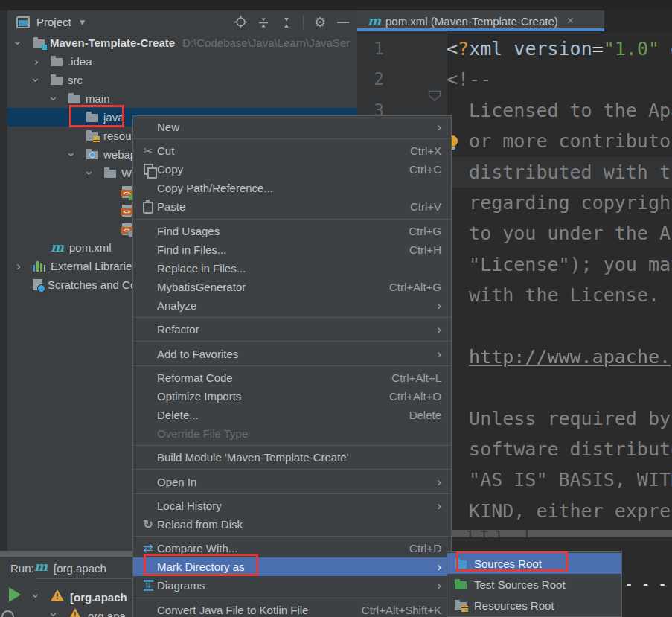 This screenshot has width=672, height=617. What do you see at coordinates (292, 415) in the screenshot?
I see `menu-item-delete: Delete...Delete` at bounding box center [292, 415].